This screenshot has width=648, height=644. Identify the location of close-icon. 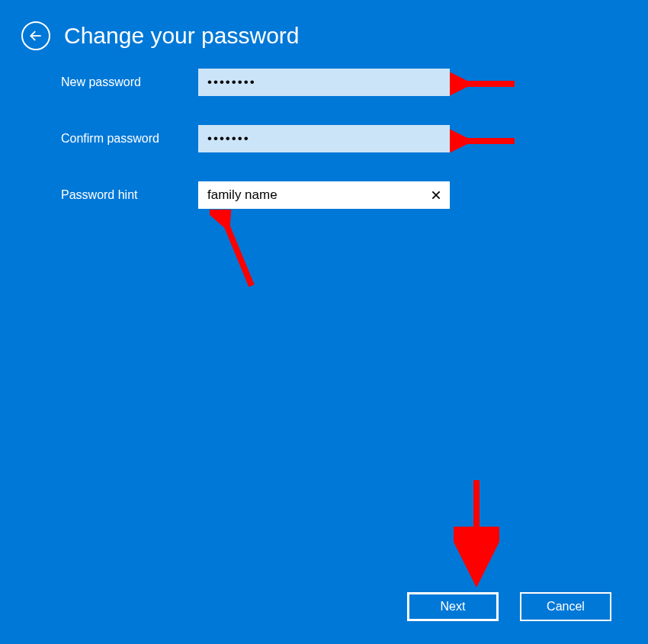
(436, 195).